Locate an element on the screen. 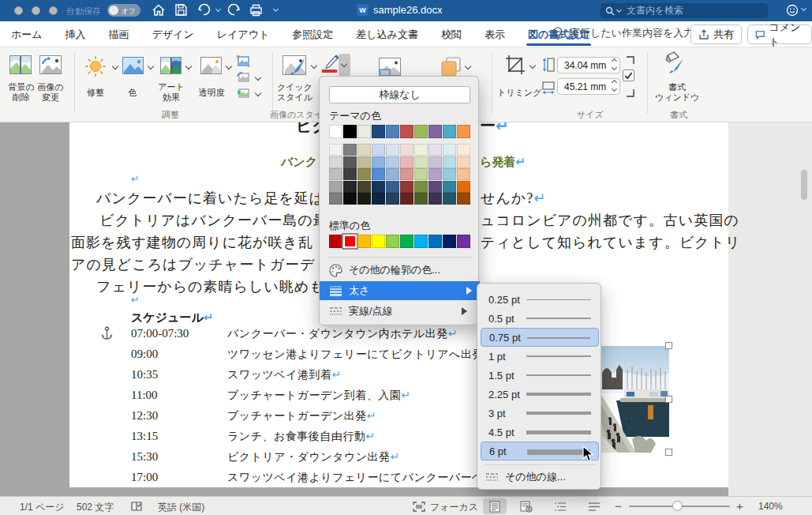 This screenshot has width=812, height=515. quick-styles-chevron is located at coordinates (314, 66).